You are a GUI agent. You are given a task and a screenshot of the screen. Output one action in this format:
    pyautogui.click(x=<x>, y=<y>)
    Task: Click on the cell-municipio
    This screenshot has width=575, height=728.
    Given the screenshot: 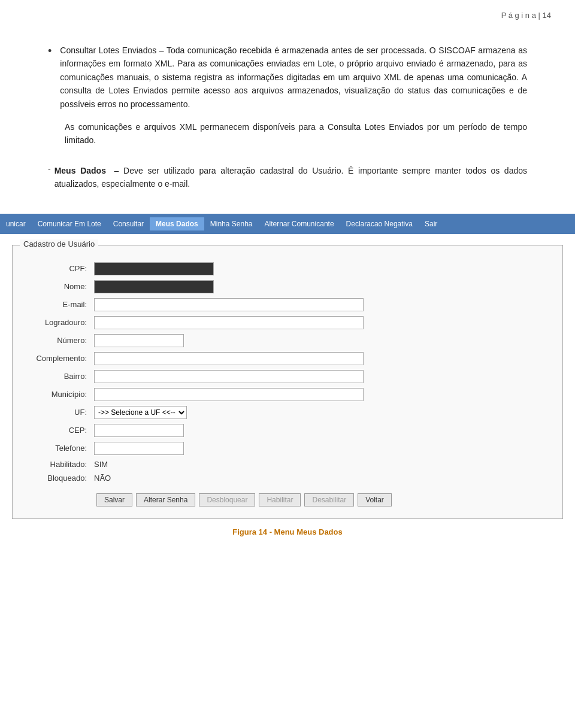 What is the action you would take?
    pyautogui.click(x=320, y=395)
    